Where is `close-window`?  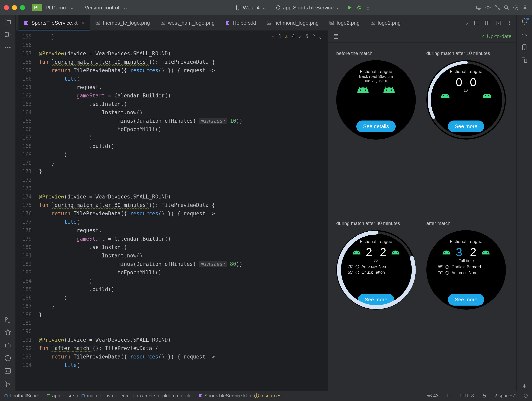
close-window is located at coordinates (6, 8).